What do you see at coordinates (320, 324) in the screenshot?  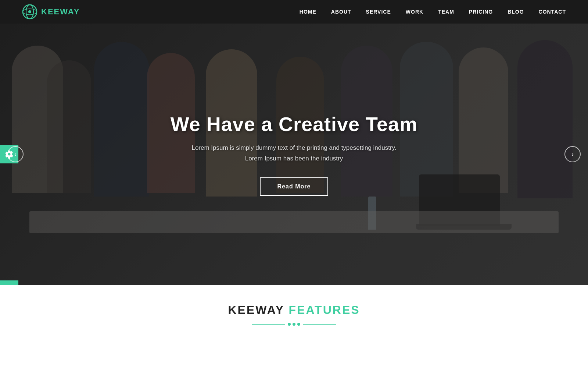 I see `divider-line-right` at bounding box center [320, 324].